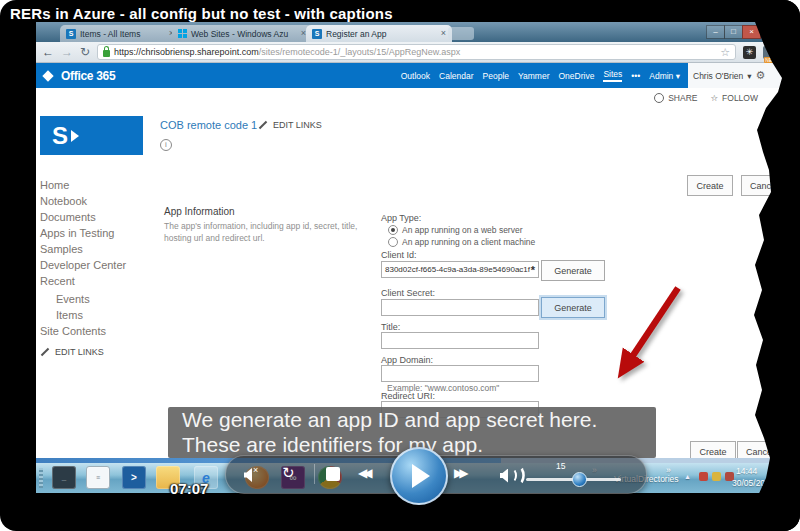  Describe the element at coordinates (534, 76) in the screenshot. I see `suite-link-yammer: Yammer` at that location.